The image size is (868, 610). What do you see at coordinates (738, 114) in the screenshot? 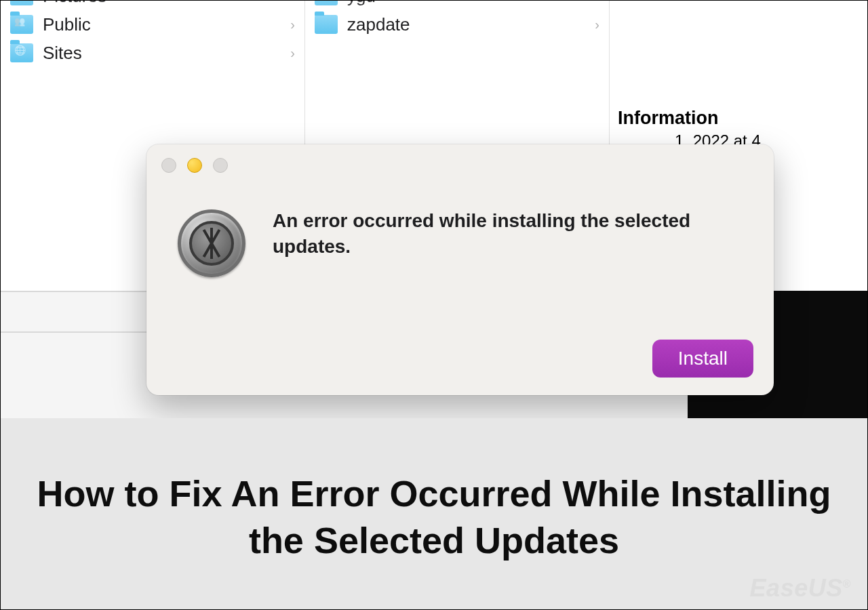
I see `info-header: Information` at bounding box center [738, 114].